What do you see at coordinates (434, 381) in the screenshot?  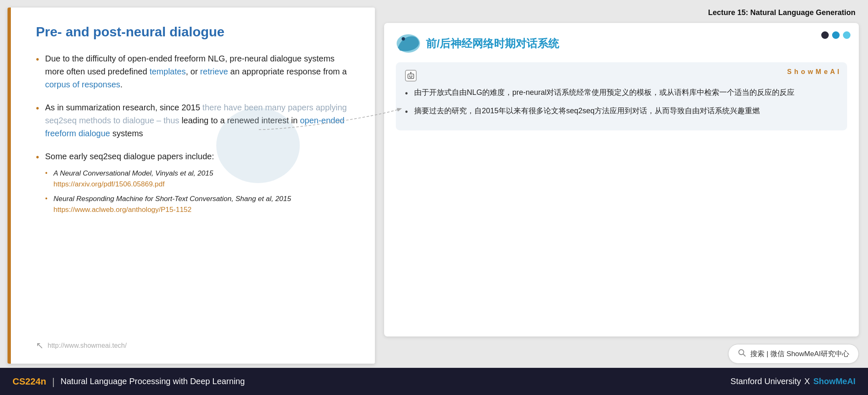 I see `footer-bar: CS224n | Natural Language Processing wit…` at bounding box center [434, 381].